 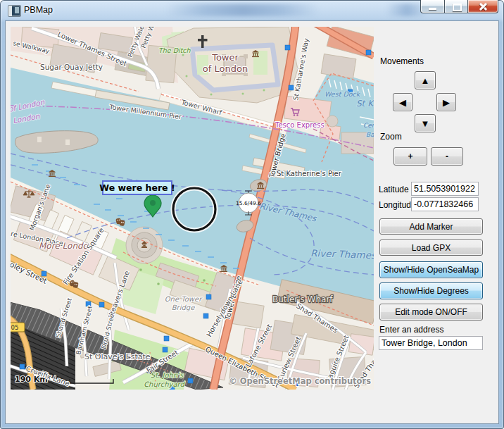 What do you see at coordinates (15, 328) in the screenshot?
I see `svg-text: 05` at bounding box center [15, 328].